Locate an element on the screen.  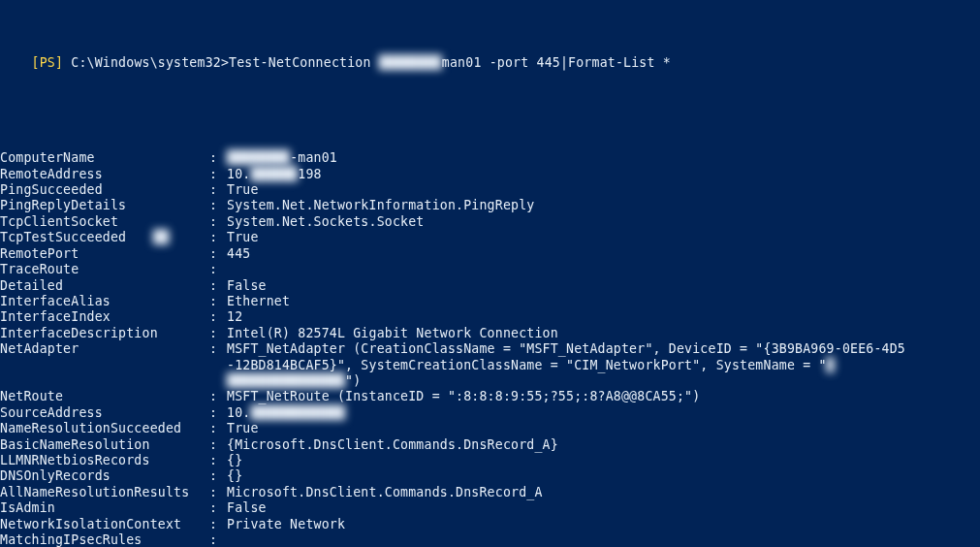
redacted-text: ███████████████ is located at coordinates (286, 380).